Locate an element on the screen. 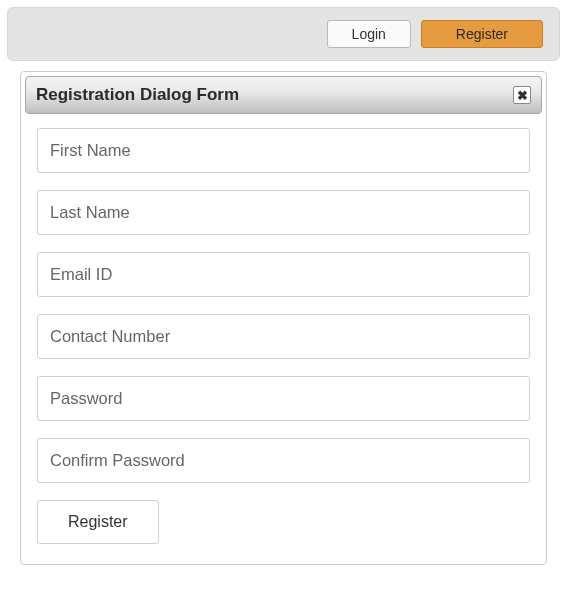 Image resolution: width=567 pixels, height=612 pixels. register-button: Register is located at coordinates (482, 34).